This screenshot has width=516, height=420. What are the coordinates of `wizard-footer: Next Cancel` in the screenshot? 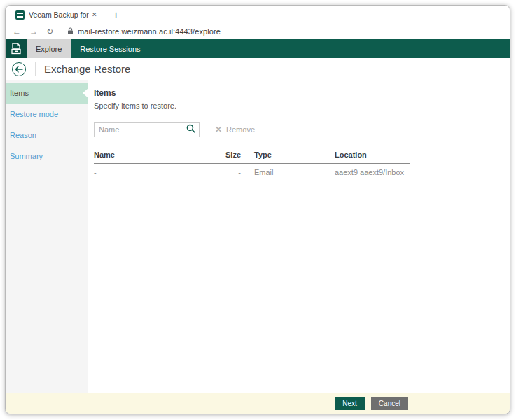 It's located at (258, 403).